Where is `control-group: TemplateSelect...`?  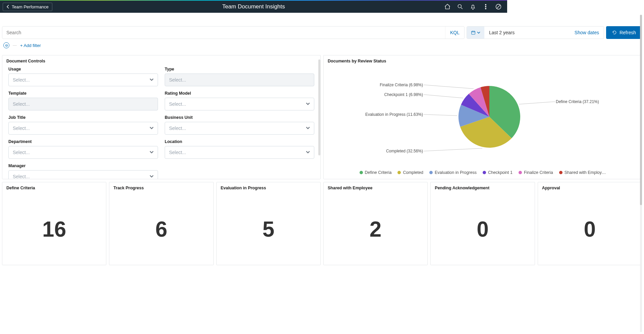
control-group: TemplateSelect... is located at coordinates (83, 101).